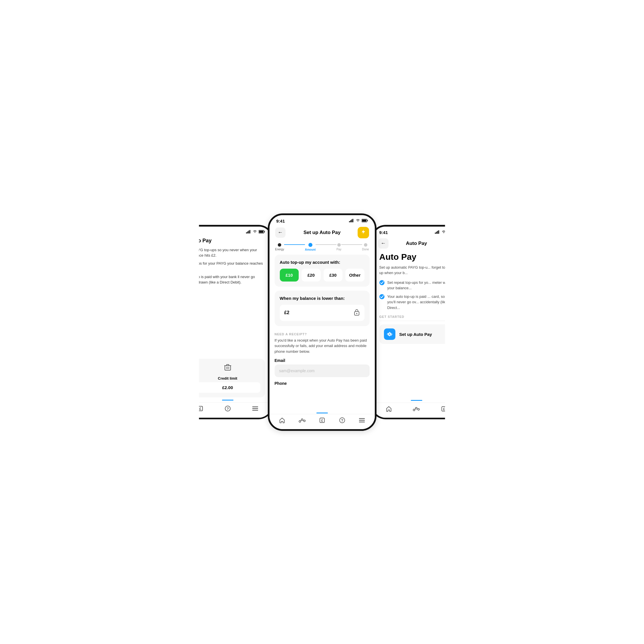  What do you see at coordinates (228, 410) in the screenshot?
I see `left-bottom-nav: £ ?` at bounding box center [228, 410].